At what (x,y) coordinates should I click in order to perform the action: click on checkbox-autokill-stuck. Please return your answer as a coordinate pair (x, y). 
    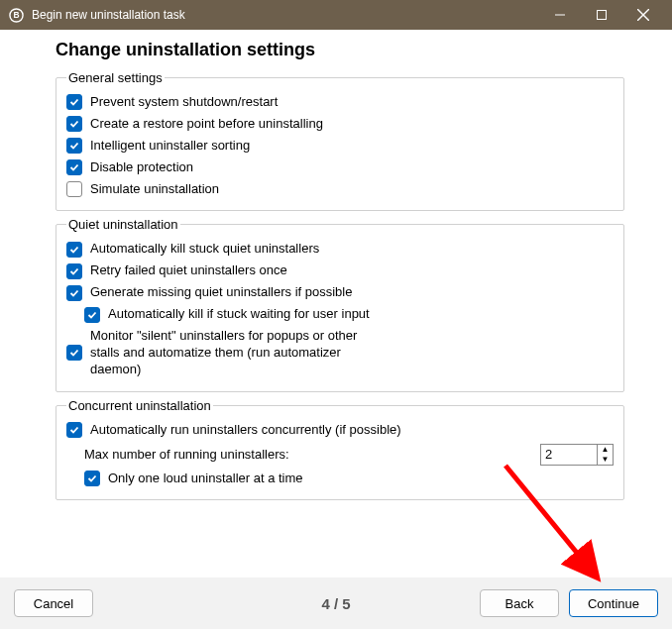
    Looking at the image, I should click on (74, 250).